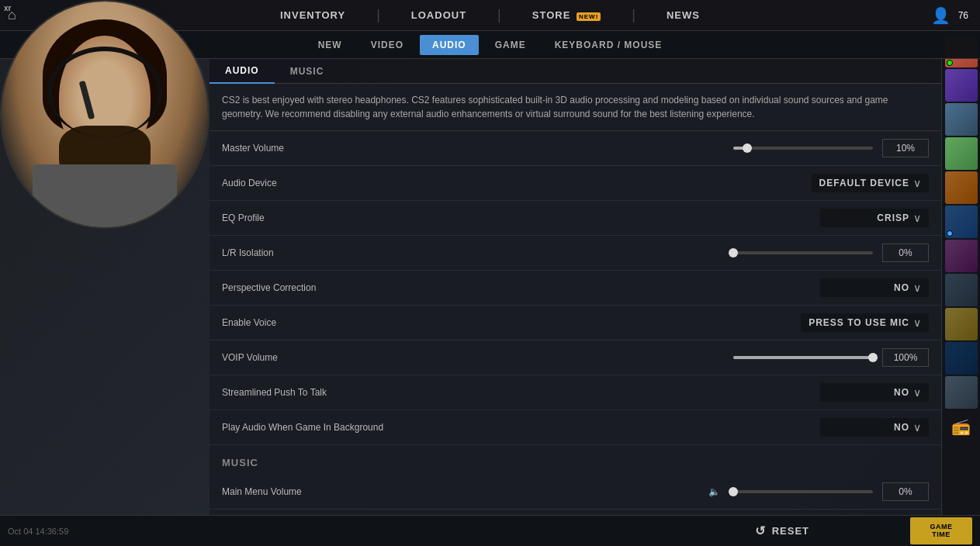 This screenshot has height=546, width=980. I want to click on setting-voip-volume: VOIP Volume 100%, so click(576, 358).